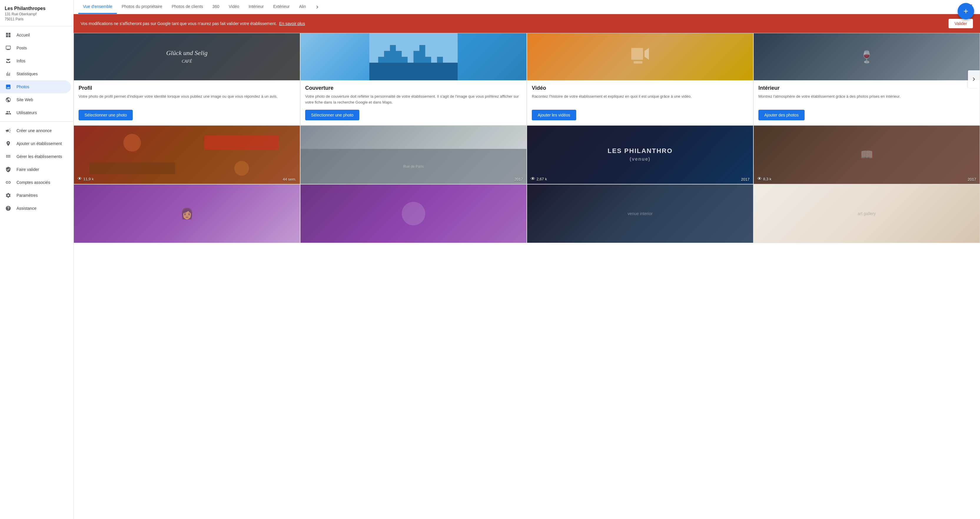 Image resolution: width=980 pixels, height=519 pixels. Describe the element at coordinates (414, 79) in the screenshot. I see `photo-card-couverture: Couverture Votre photo de couverture doi…` at that location.